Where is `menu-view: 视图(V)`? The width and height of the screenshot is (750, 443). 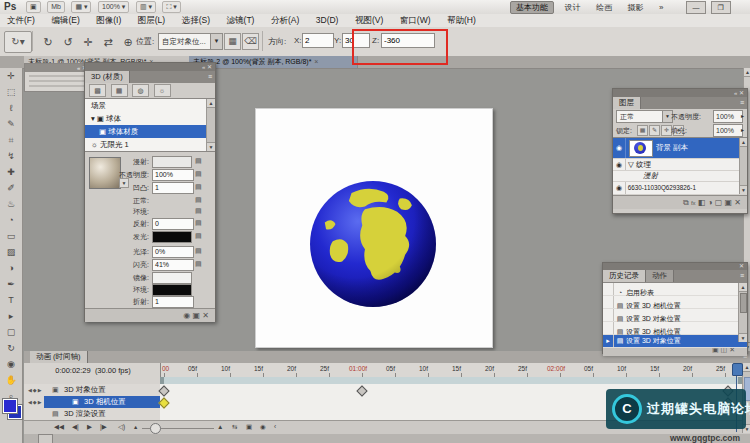 menu-view: 视图(V) is located at coordinates (369, 20).